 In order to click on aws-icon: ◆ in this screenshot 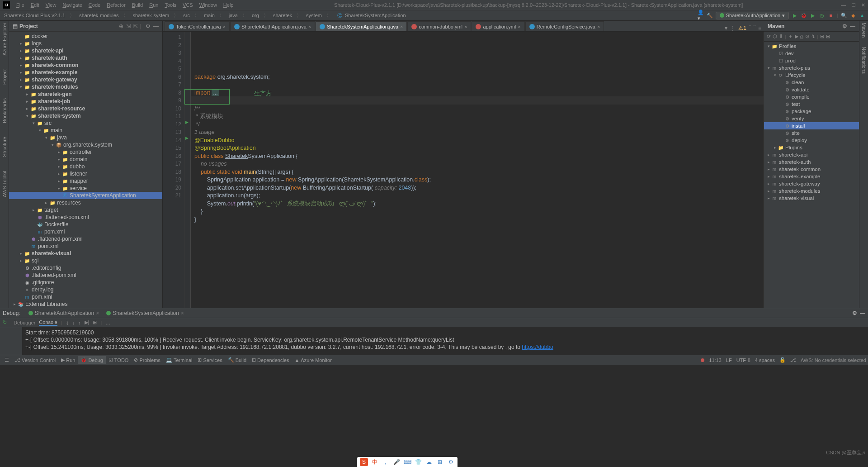, I will do `click(853, 15)`.